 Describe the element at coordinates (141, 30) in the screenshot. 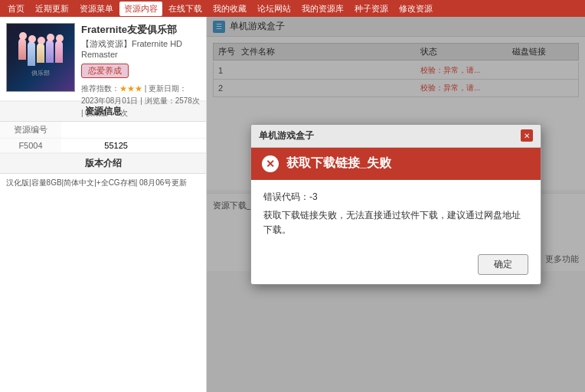

I see `game-title-main: Fraternite友爱俱乐部` at that location.